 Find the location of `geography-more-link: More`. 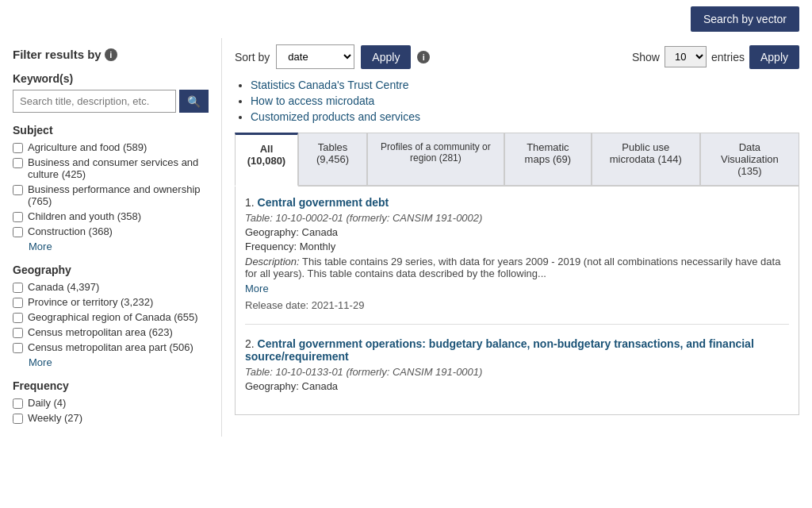

geography-more-link: More is located at coordinates (119, 362).